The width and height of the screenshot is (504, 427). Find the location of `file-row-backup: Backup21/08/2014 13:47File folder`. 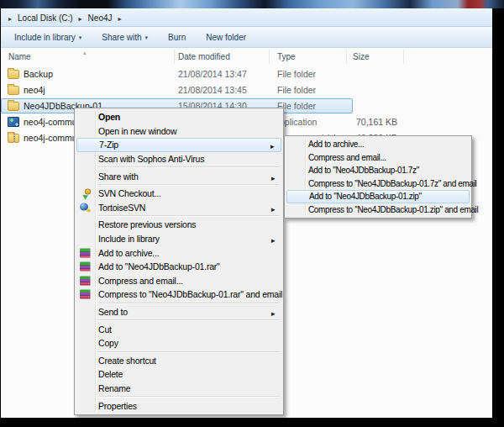

file-row-backup: Backup21/08/2014 13:47File folder is located at coordinates (247, 74).